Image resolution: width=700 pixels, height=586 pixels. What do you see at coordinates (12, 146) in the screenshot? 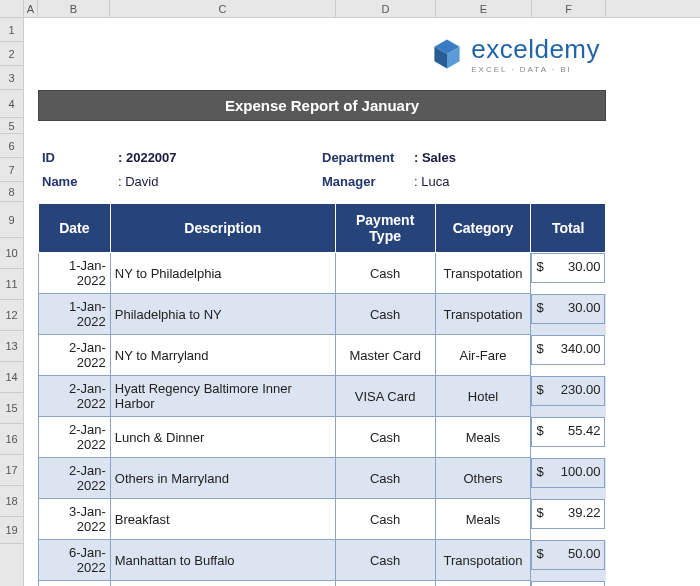
I see `row-header: 6` at bounding box center [12, 146].